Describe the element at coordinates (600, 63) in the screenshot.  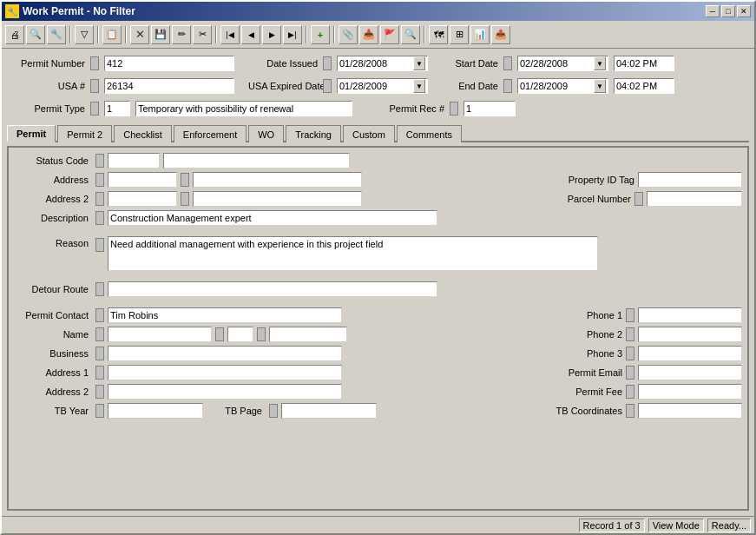
I see `start-date-dropdown: ▼` at that location.